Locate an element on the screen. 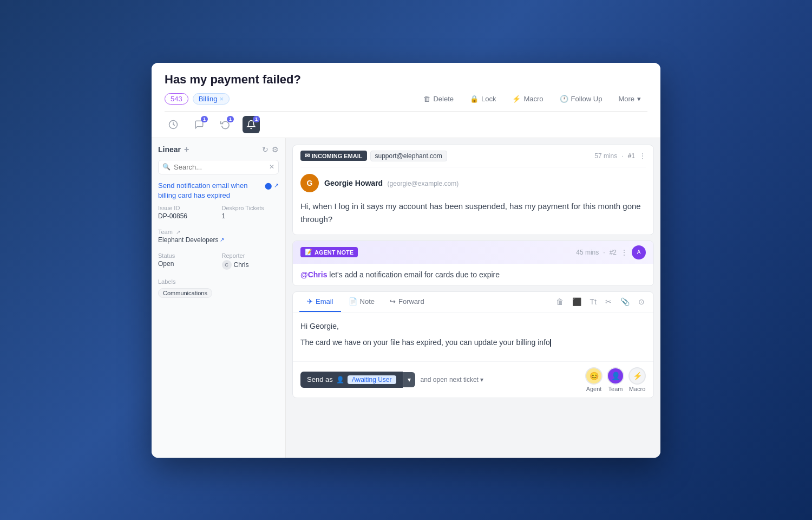 This screenshot has width=812, height=520. snippet-tool-icon: ⬛ is located at coordinates (577, 302).